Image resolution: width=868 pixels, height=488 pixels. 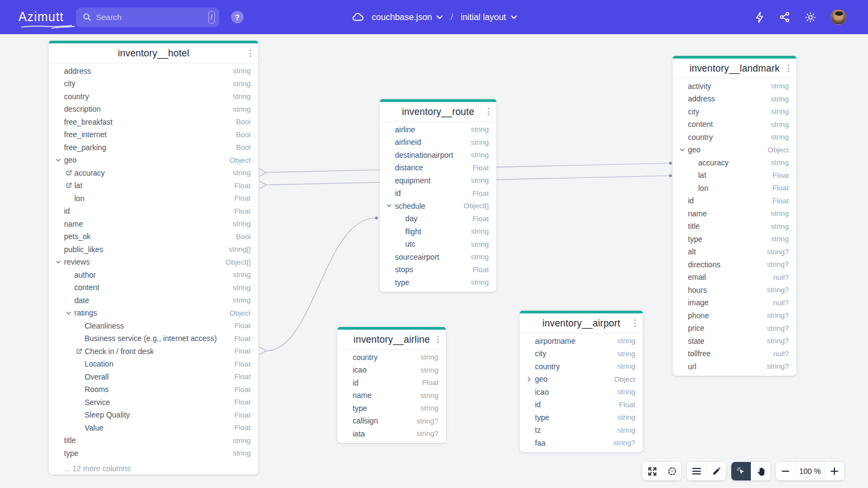 What do you see at coordinates (582, 341) in the screenshot?
I see `column-row: airportnamestring` at bounding box center [582, 341].